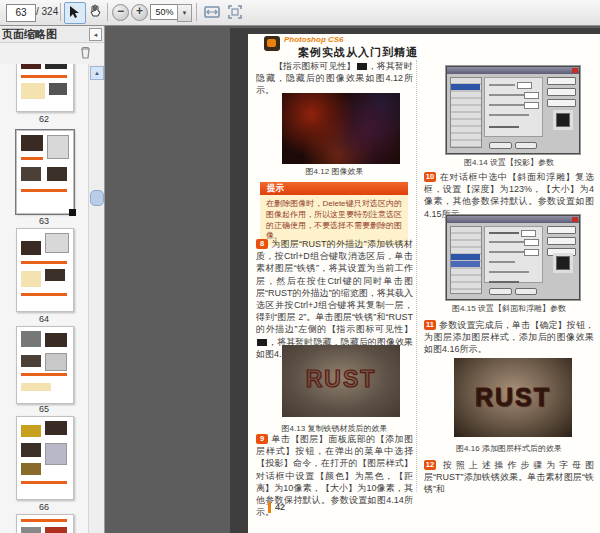 Image resolution: width=600 pixels, height=533 pixels. Describe the element at coordinates (513, 398) in the screenshot. I see `figure-4-16-image: RUST` at that location.